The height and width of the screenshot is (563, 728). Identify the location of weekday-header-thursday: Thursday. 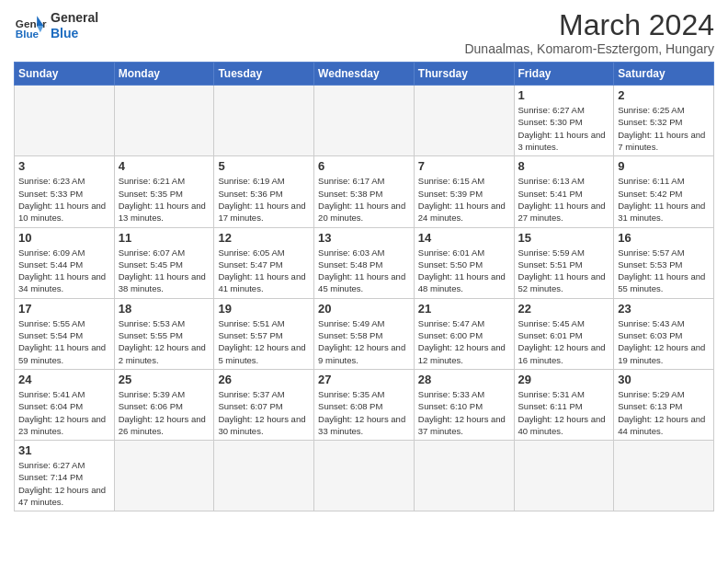
(463, 74).